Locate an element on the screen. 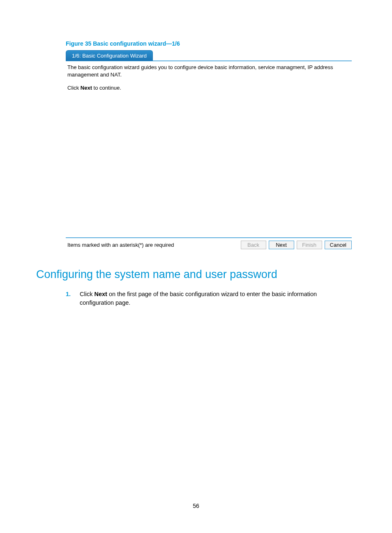 The width and height of the screenshot is (392, 533). step-pre: Click is located at coordinates (87, 294).